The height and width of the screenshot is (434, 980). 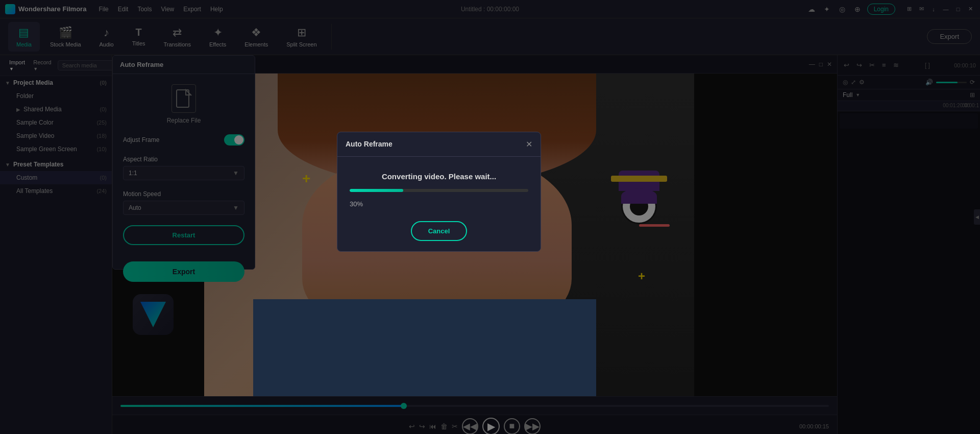 What do you see at coordinates (439, 204) in the screenshot?
I see `modal-body: Converting video. Please wait... 30% Can…` at bounding box center [439, 204].